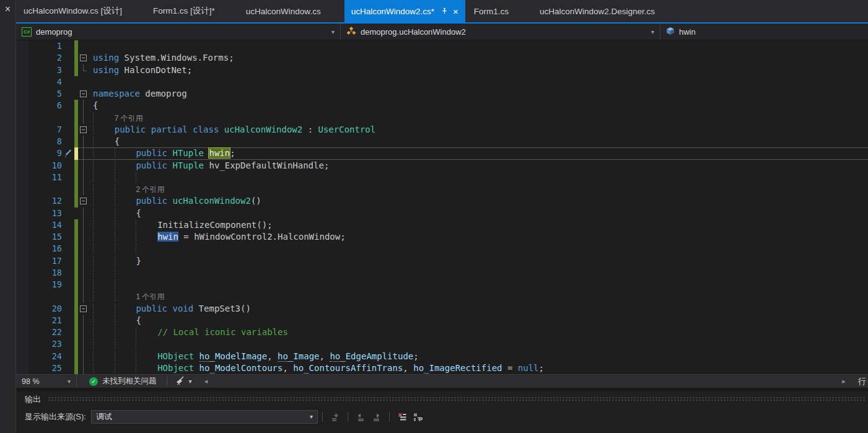  Describe the element at coordinates (361, 417) in the screenshot. I see `previous-message-button` at that location.